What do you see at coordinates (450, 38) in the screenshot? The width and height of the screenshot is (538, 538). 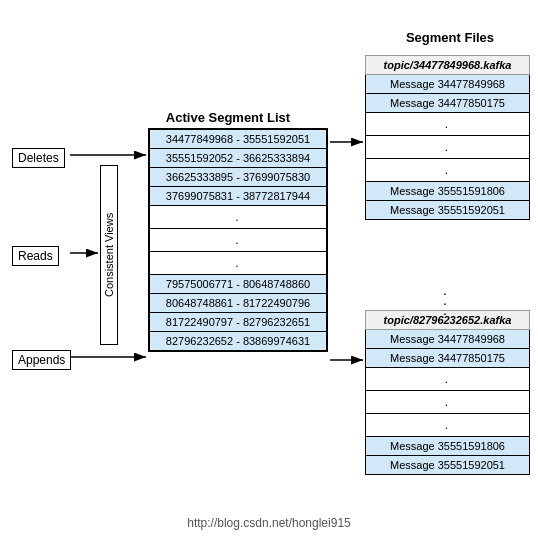 I see `segment-files-title: Segment Files` at bounding box center [450, 38].